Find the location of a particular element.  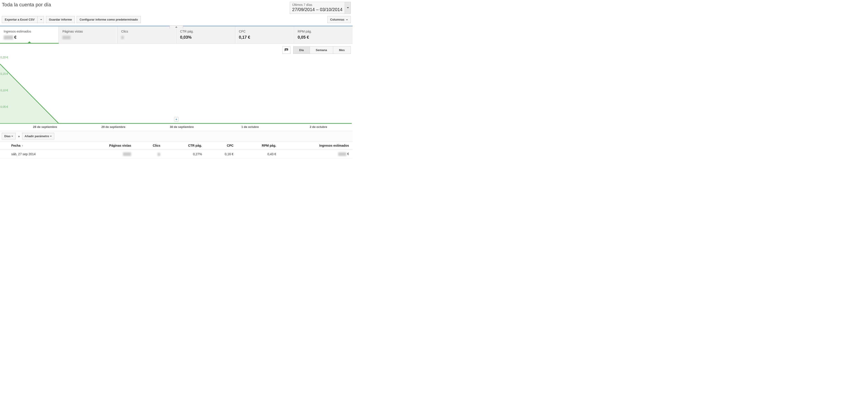

export-csv-button: Exportar a Excel CSV is located at coordinates (20, 20).